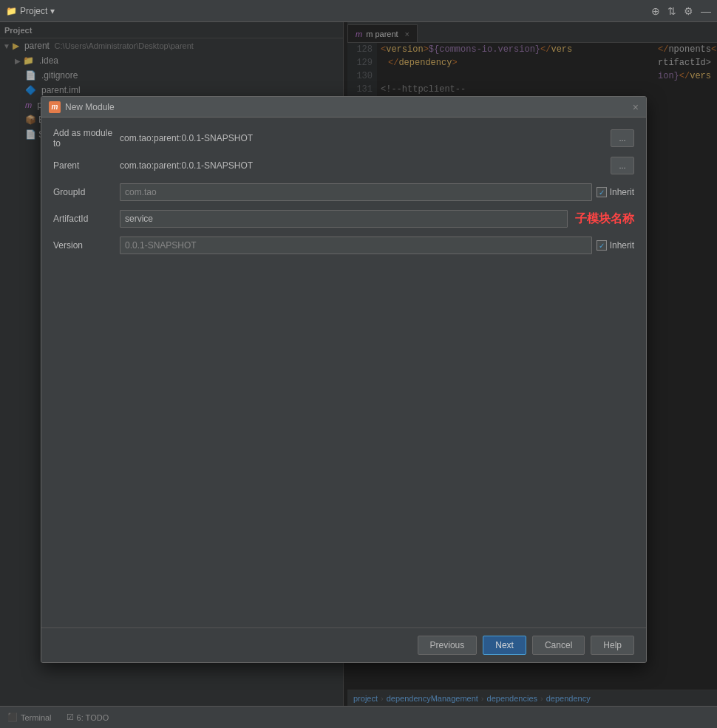  What do you see at coordinates (363, 166) in the screenshot?
I see `parent-value: com.tao:parent:0.0.1-SNAPSHOT` at bounding box center [363, 166].